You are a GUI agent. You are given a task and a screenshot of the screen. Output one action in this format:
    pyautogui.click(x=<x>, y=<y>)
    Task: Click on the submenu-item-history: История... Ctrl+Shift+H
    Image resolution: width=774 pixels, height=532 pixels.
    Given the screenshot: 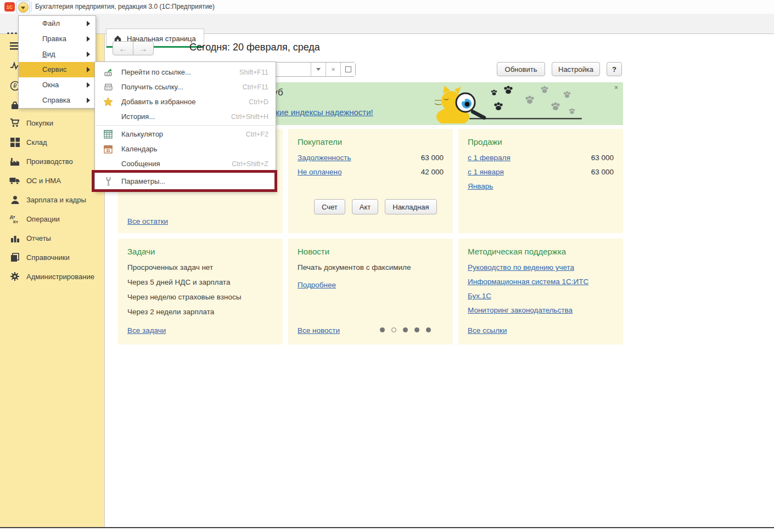 What is the action you would take?
    pyautogui.click(x=186, y=116)
    